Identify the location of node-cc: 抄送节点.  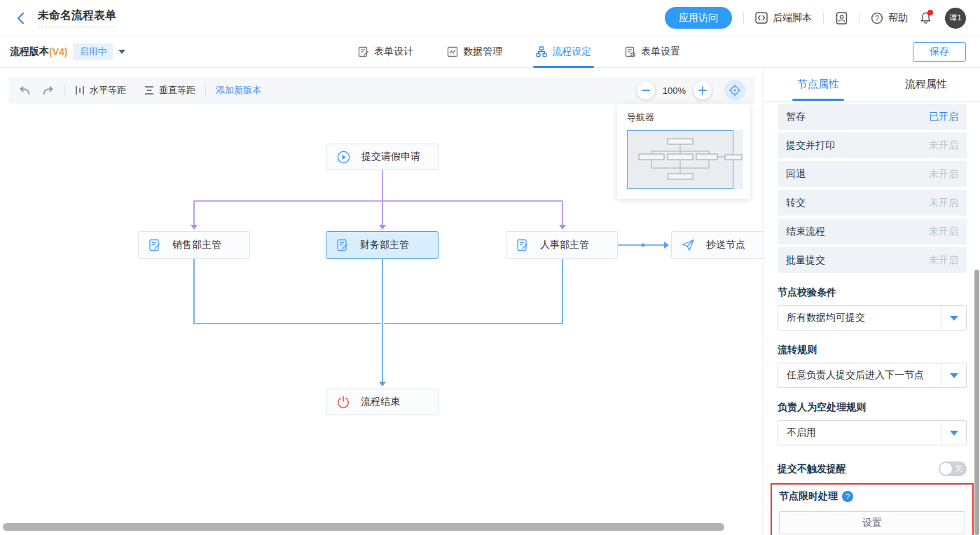
(717, 245).